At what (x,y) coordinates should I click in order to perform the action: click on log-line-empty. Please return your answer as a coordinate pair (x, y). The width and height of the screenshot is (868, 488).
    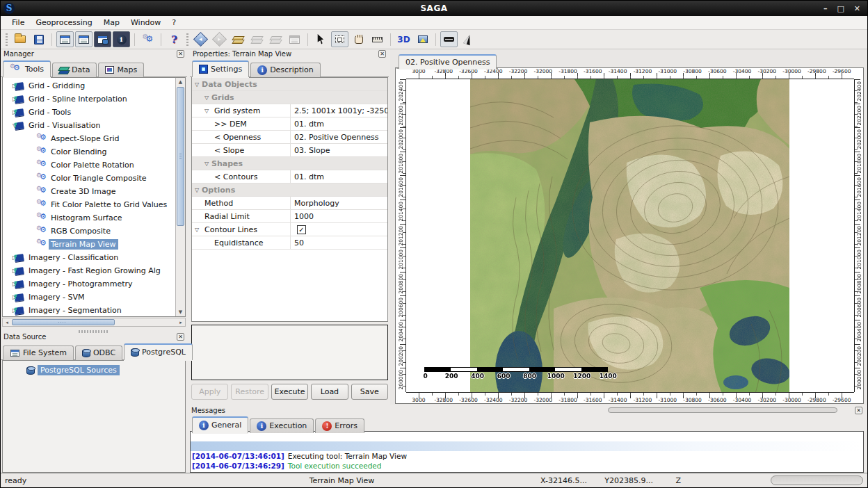
    Looking at the image, I should click on (527, 437).